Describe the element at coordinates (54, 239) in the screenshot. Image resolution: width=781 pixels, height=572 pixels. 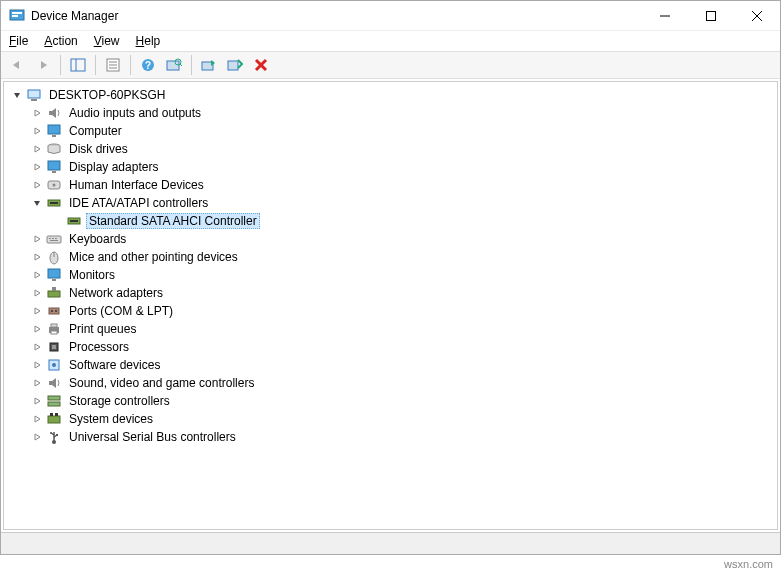
I see `keyboard-icon` at that location.